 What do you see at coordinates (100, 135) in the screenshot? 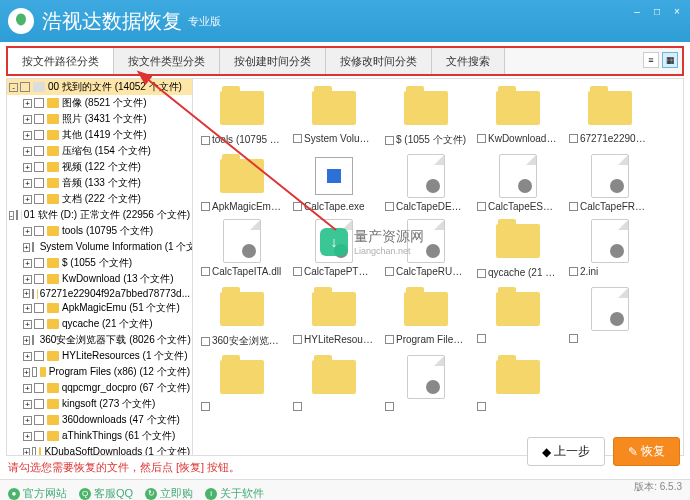
I see `tree-row: +其他 (1419 个文件)` at bounding box center [100, 135].